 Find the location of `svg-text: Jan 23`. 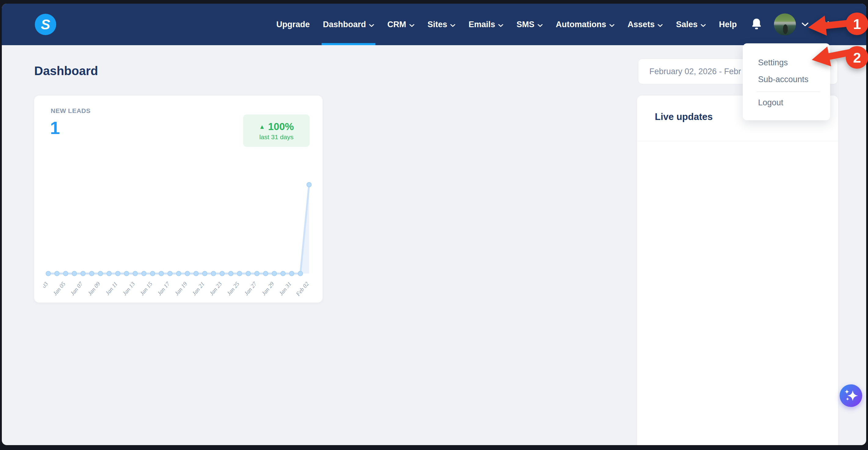

svg-text: Jan 23 is located at coordinates (216, 289).